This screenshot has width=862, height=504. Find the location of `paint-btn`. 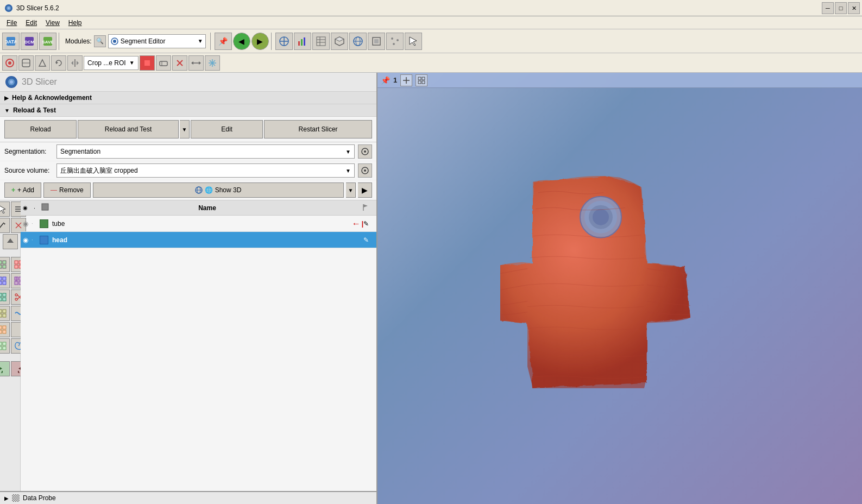

paint-btn is located at coordinates (10, 63).